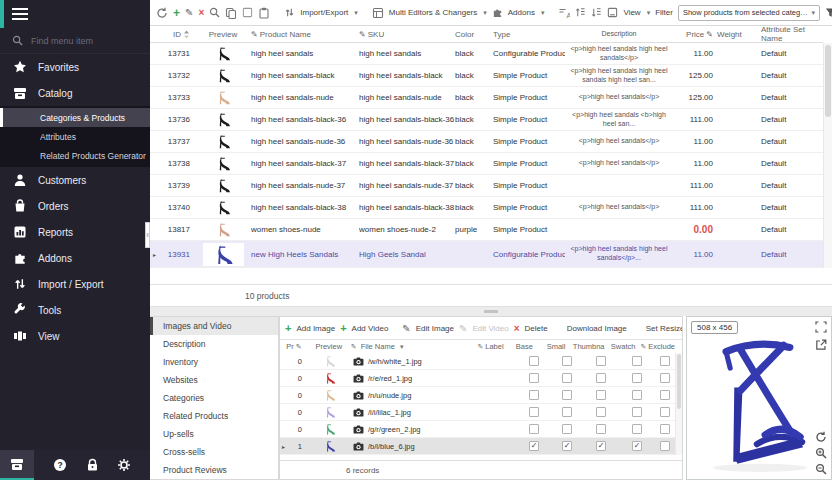  Describe the element at coordinates (486, 254) in the screenshot. I see `table-row: ▸ 13931 new High Heels Sandals High Geel…` at that location.